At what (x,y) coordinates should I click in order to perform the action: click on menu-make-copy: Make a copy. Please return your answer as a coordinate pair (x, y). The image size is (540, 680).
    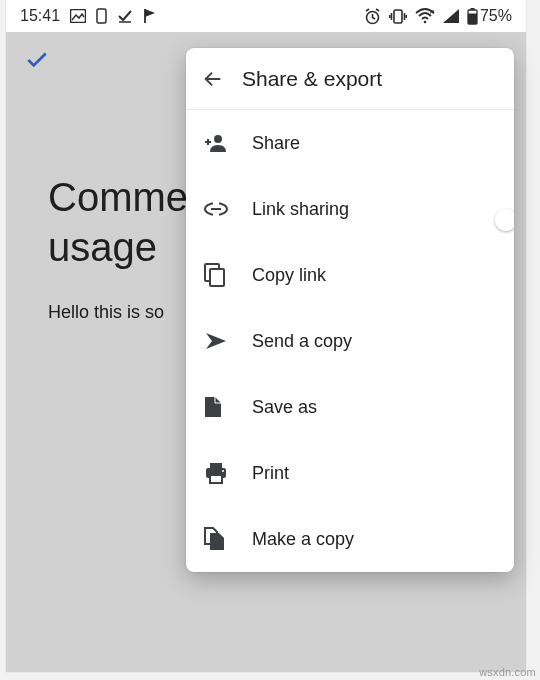
    Looking at the image, I should click on (350, 539).